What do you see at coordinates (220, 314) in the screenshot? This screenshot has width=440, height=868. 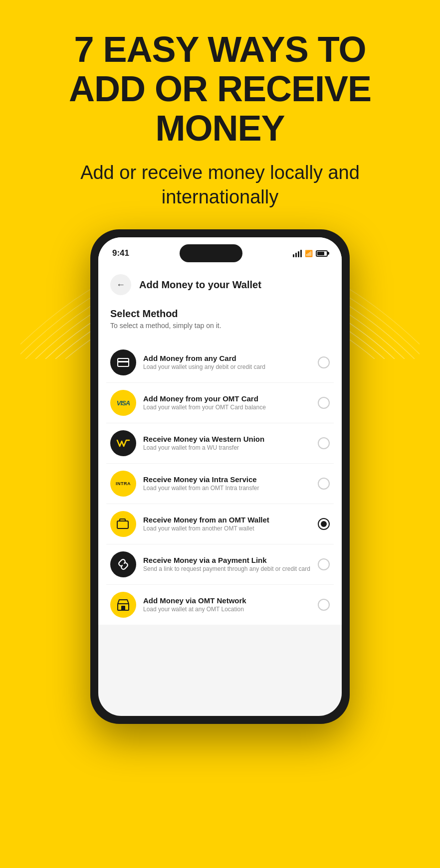 I see `select-label: Select Method` at bounding box center [220, 314].